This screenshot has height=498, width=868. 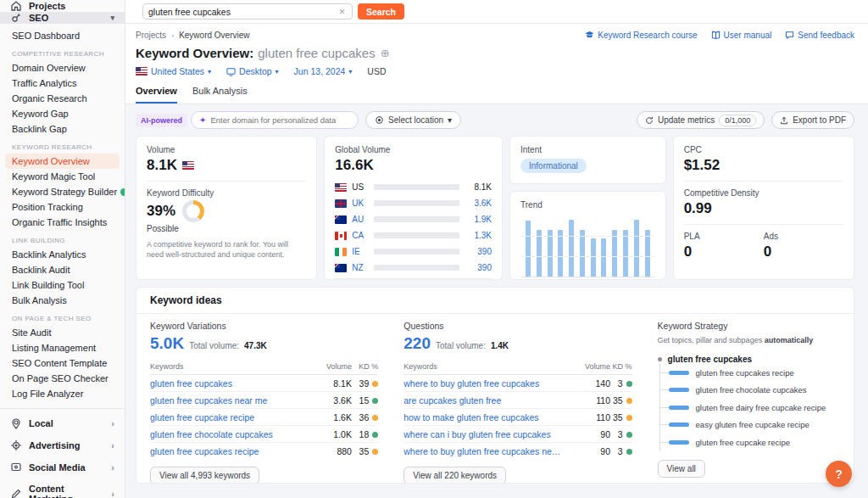 I want to click on strategy-child-node: gluten free cupcake recipe, so click(x=750, y=443).